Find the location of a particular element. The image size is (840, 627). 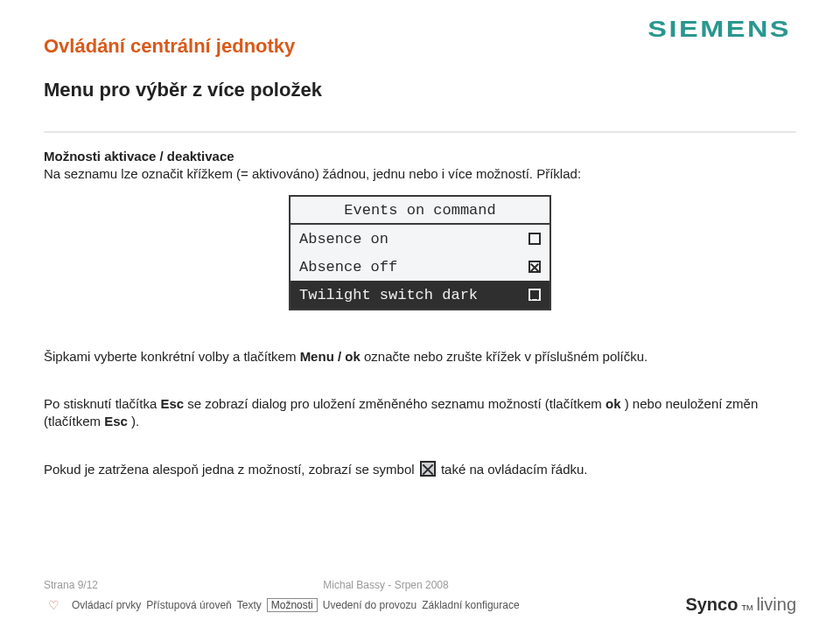

synco-logo: SyncoTM living is located at coordinates (740, 605).